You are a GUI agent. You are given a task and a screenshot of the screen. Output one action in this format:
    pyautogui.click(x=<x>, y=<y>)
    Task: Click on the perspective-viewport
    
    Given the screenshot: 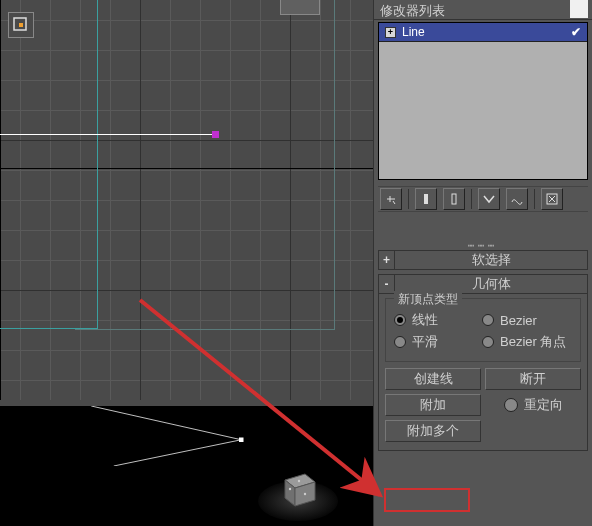 What is the action you would take?
    pyautogui.click(x=186, y=466)
    